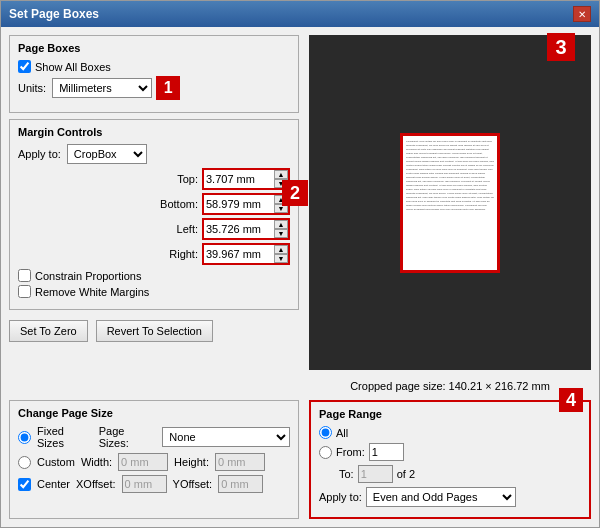 The image size is (600, 528). What do you see at coordinates (300, 14) in the screenshot?
I see `title-bar: Set Page Boxes ✕` at bounding box center [300, 14].